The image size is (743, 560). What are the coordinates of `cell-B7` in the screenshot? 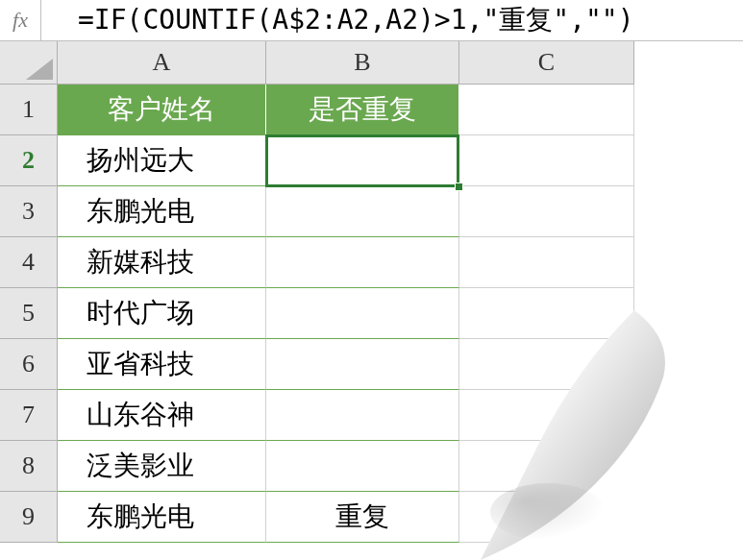 It's located at (363, 415).